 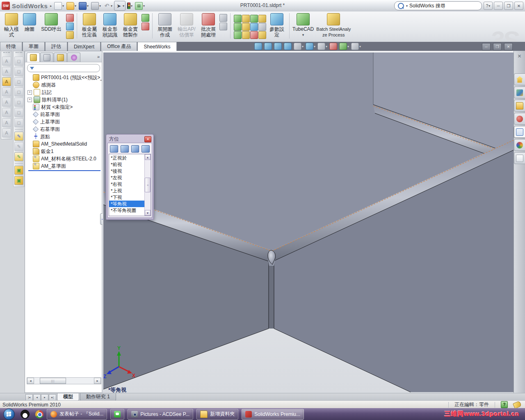 What do you see at coordinates (114, 149) in the screenshot?
I see `new-view-icon` at bounding box center [114, 149].